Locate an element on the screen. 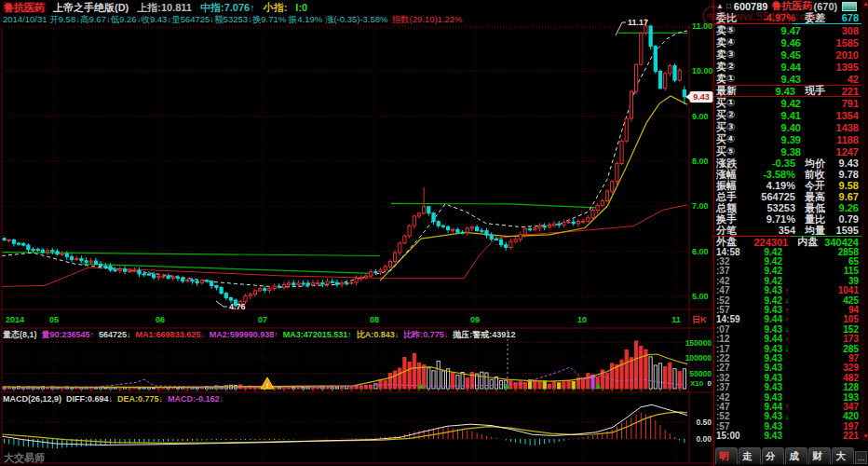 This screenshot has height=466, width=868. tick-row: :479.43↑1041 is located at coordinates (792, 291).